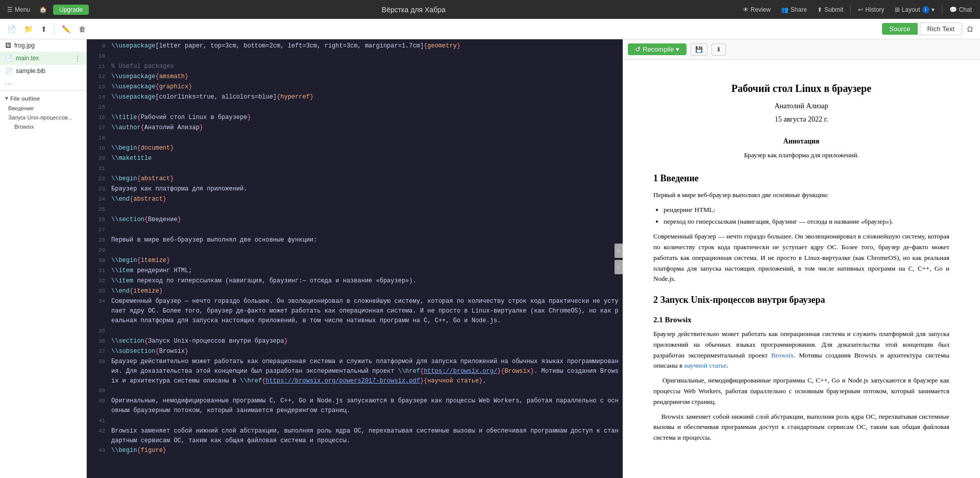 The image size is (980, 478). I want to click on code-line: 22 \\begin{abstract}, so click(355, 179).